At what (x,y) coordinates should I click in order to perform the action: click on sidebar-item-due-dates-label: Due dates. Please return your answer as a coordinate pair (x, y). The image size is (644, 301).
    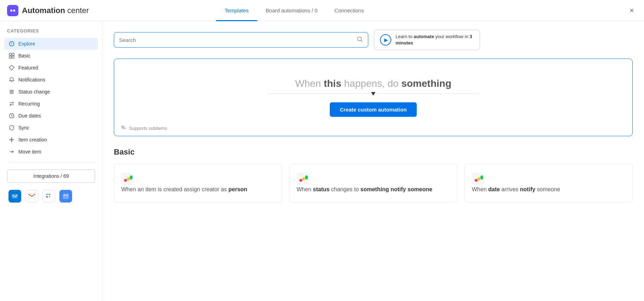
    Looking at the image, I should click on (30, 116).